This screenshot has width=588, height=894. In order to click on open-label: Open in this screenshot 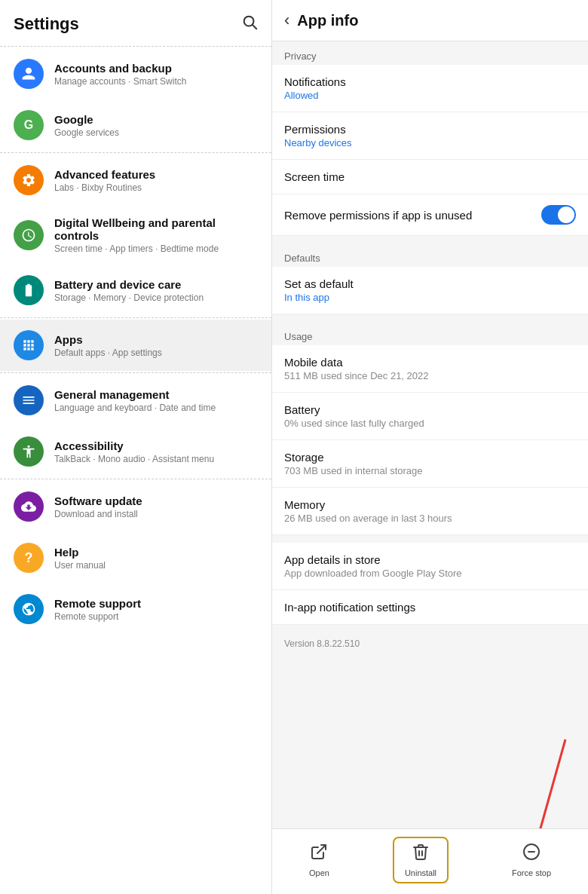, I will do `click(320, 873)`.